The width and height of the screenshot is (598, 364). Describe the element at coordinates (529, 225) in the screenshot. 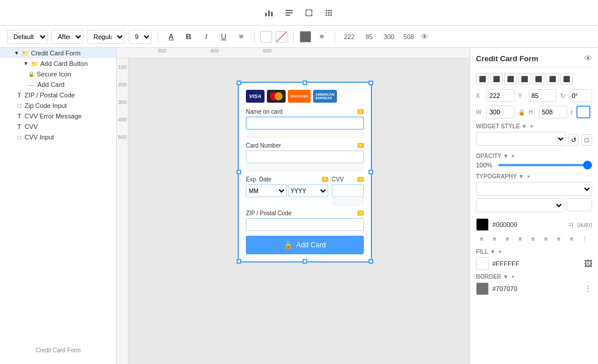

I see `text-color-hex: #000000` at that location.